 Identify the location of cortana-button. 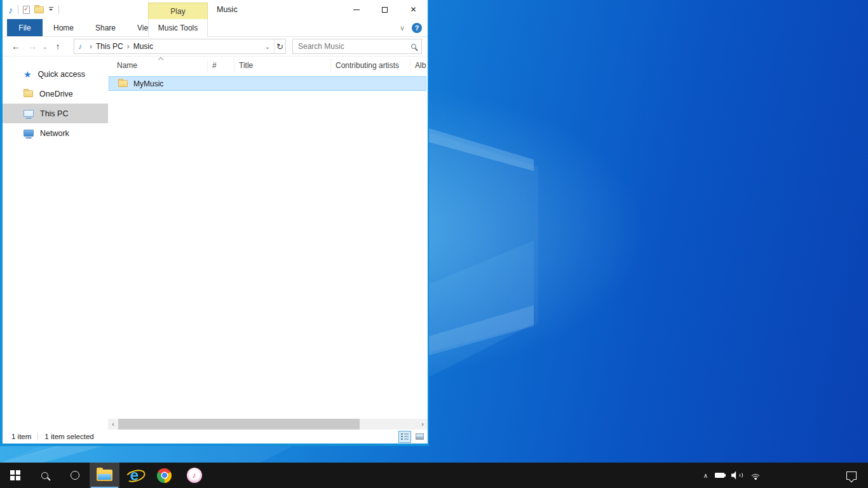
(75, 475).